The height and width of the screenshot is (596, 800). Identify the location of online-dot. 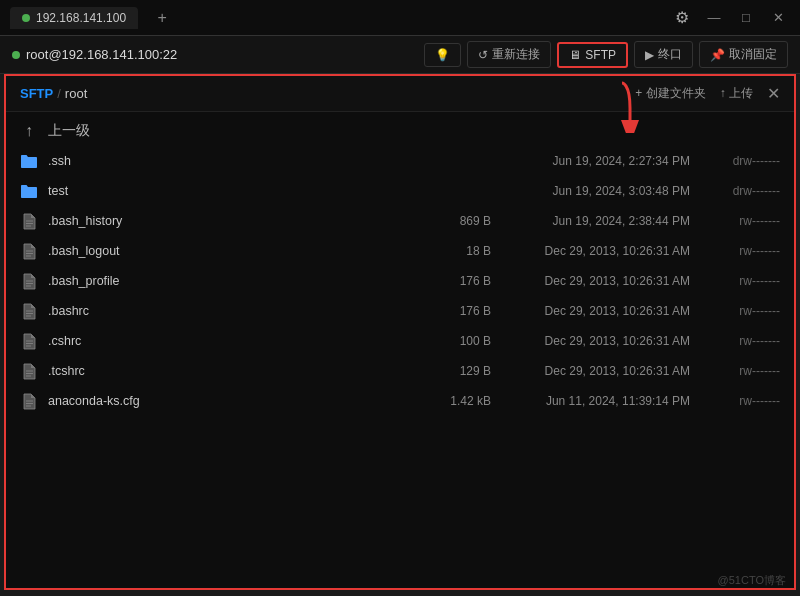
(16, 55).